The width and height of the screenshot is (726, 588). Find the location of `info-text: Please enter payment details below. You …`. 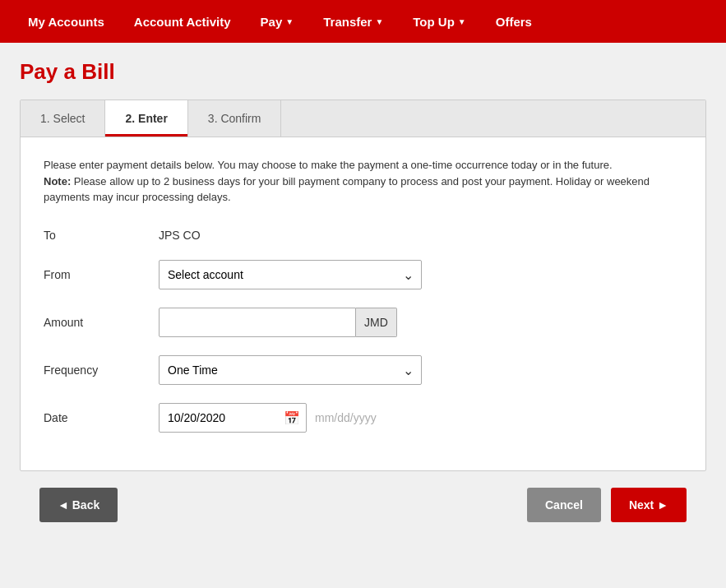

info-text: Please enter payment details below. You … is located at coordinates (363, 181).